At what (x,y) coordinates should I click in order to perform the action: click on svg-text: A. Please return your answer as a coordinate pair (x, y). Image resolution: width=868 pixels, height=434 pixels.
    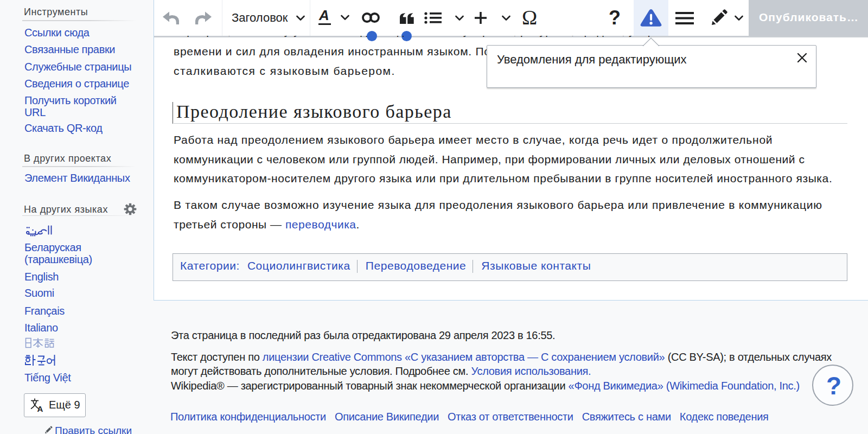
    Looking at the image, I should click on (40, 408).